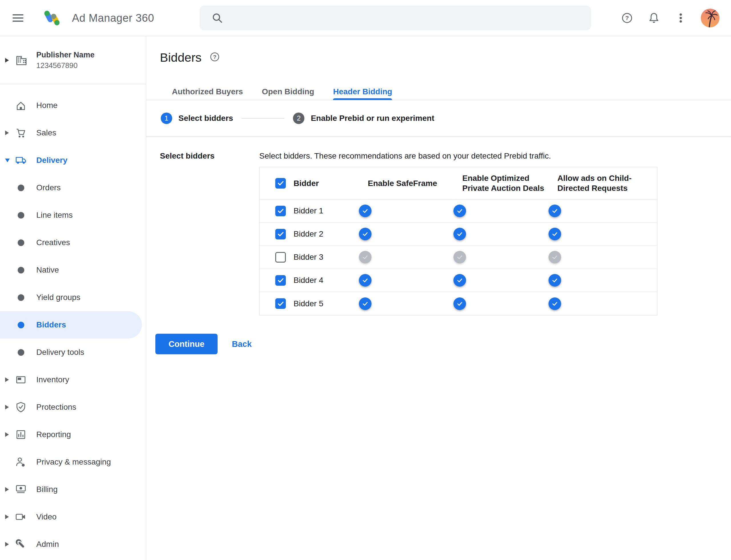 This screenshot has height=560, width=731. What do you see at coordinates (73, 380) in the screenshot?
I see `sidebar-item-inventory: Inventory` at bounding box center [73, 380].